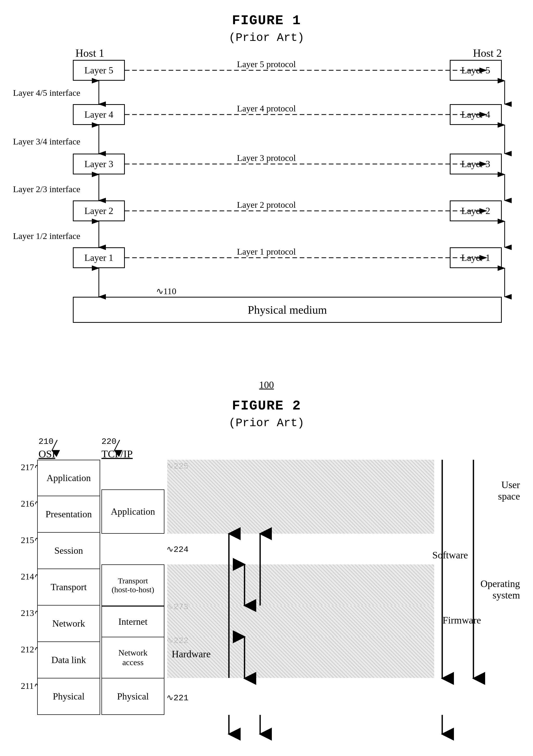  I want to click on fig2-title: FIGURE 2, so click(266, 406).